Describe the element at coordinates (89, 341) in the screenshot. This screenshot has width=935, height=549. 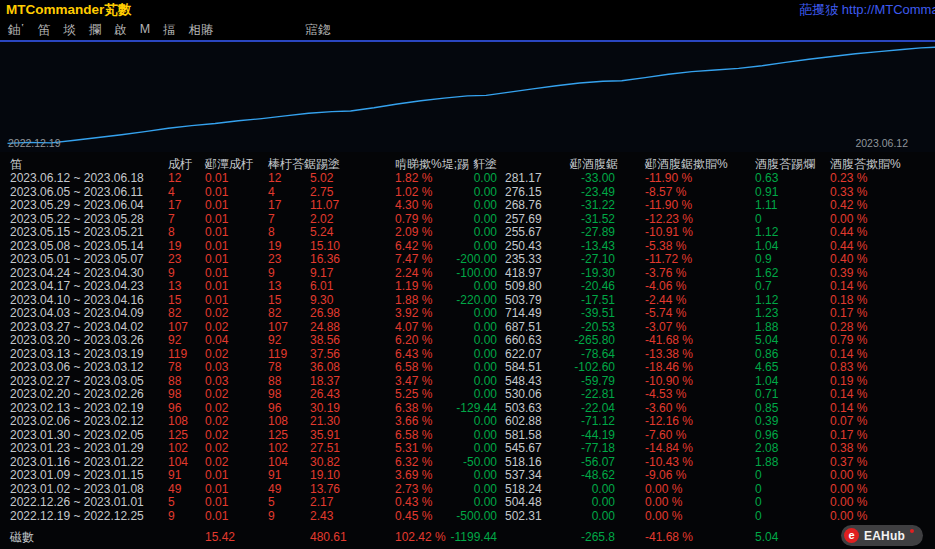
I see `cell: 2023.03.20 ~ 2023.03.26` at that location.